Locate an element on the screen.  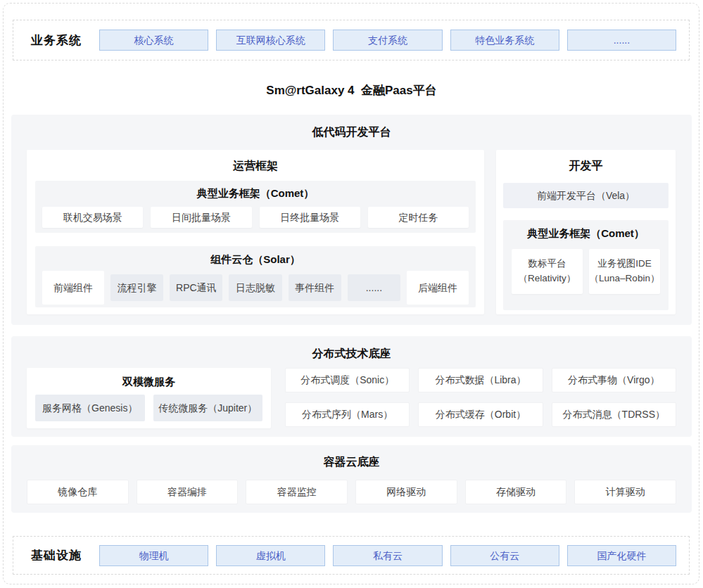
dev-comet-title: 典型业务框架（Comet） is located at coordinates (585, 231).